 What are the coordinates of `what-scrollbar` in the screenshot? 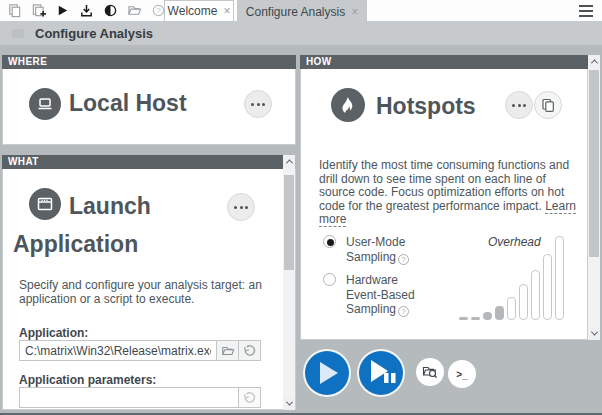 It's located at (289, 282).